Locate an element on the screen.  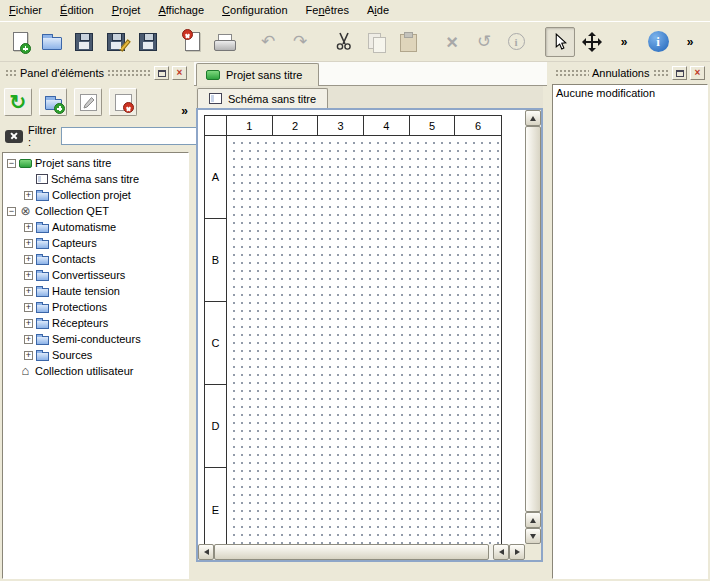
menu-item-edition: Édition is located at coordinates (77, 10).